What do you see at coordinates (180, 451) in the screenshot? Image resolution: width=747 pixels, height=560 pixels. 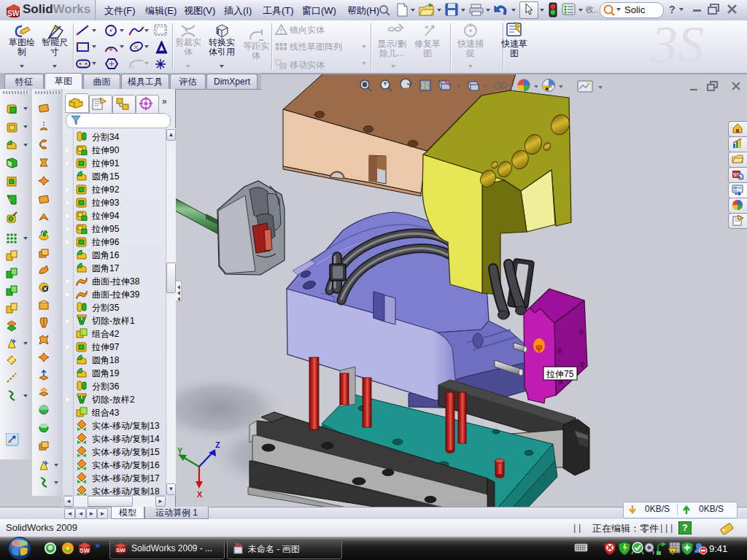 I see `svg-text: Y` at bounding box center [180, 451].